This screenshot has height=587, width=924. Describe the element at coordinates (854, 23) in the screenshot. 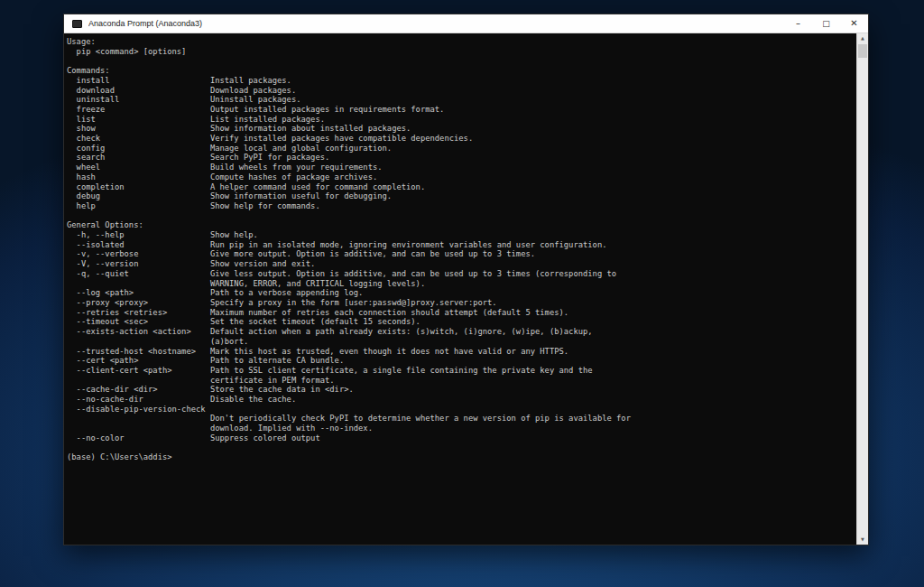

I see `close-button: ✕` at that location.